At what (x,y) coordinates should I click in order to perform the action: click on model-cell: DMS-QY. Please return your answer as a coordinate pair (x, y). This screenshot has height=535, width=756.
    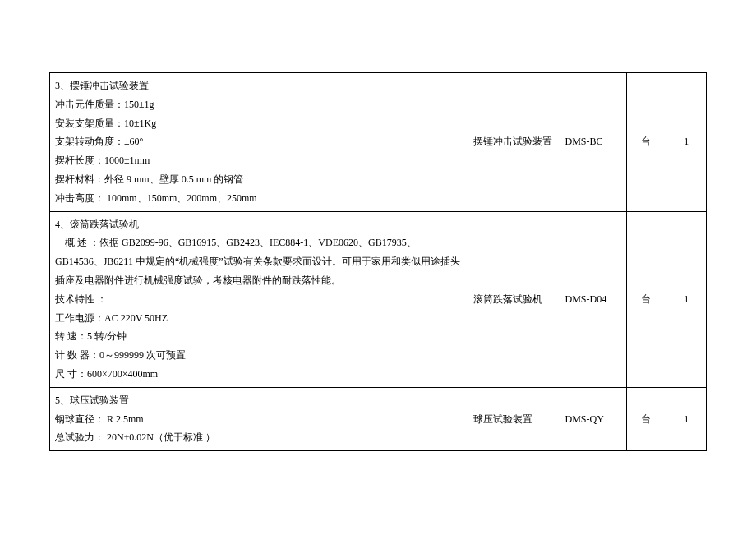
    Looking at the image, I should click on (593, 419).